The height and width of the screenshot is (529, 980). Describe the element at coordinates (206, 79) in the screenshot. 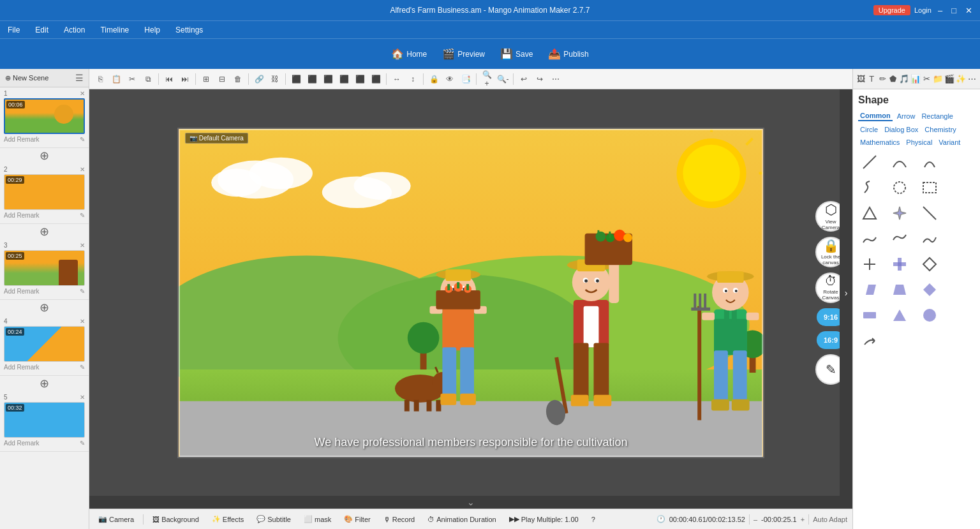

I see `group-button: ⊞` at that location.